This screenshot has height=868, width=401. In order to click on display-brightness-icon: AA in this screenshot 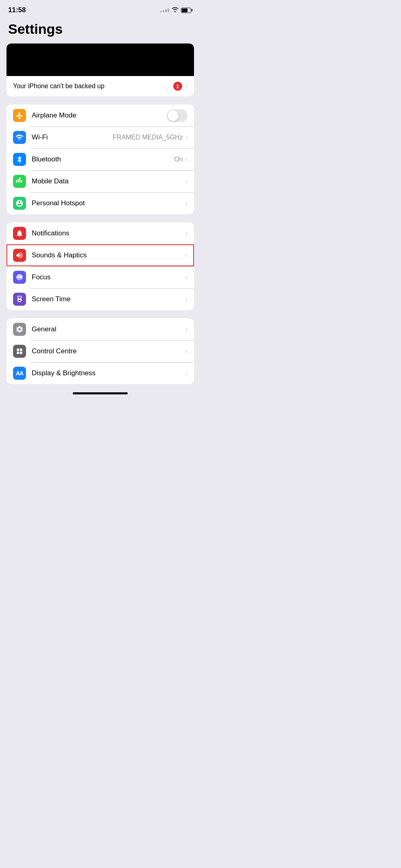, I will do `click(20, 373)`.